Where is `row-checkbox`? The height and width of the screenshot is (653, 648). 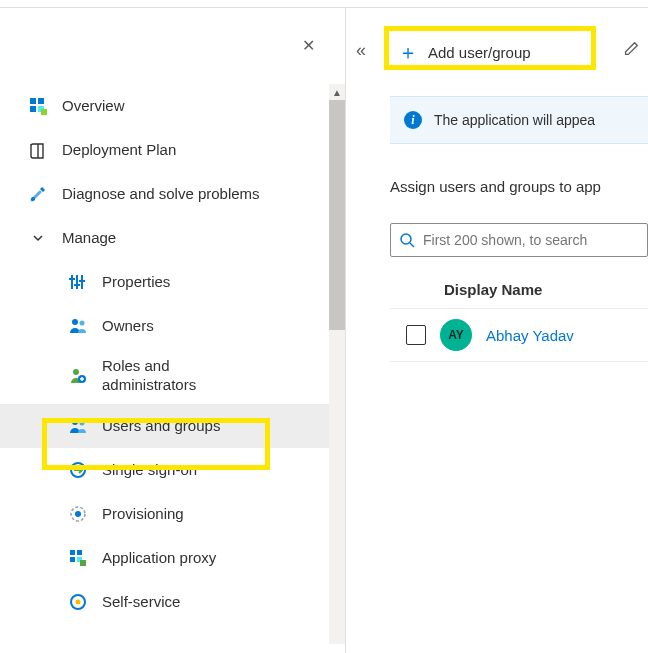 row-checkbox is located at coordinates (416, 335).